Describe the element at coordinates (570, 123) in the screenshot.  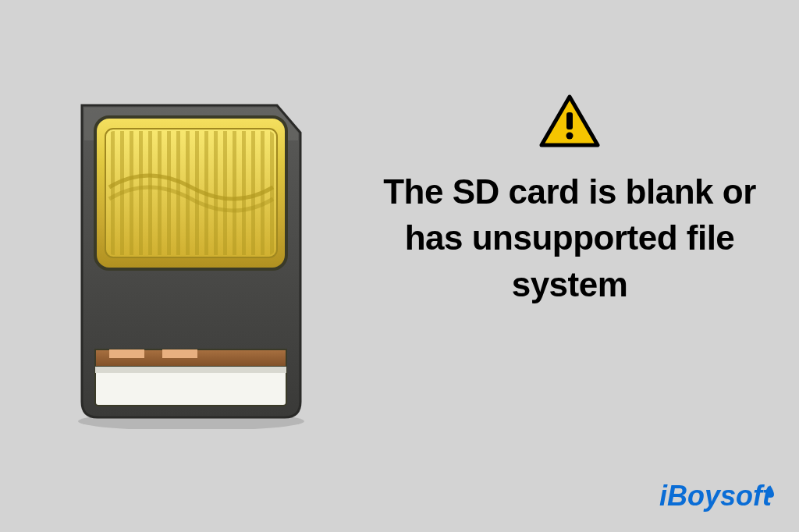
I see `warning-triangle-icon` at that location.